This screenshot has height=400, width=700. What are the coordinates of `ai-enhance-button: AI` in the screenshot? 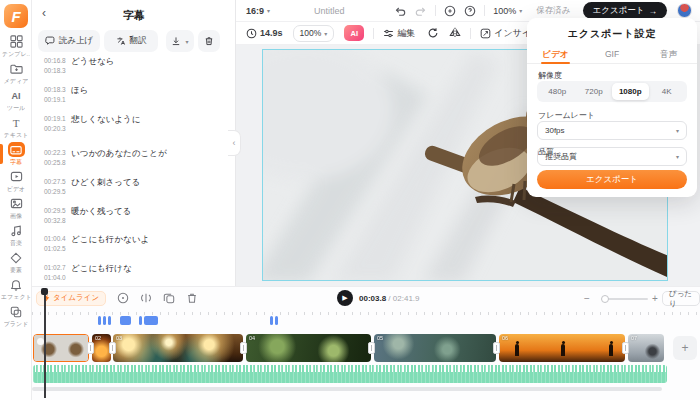 It's located at (354, 33).